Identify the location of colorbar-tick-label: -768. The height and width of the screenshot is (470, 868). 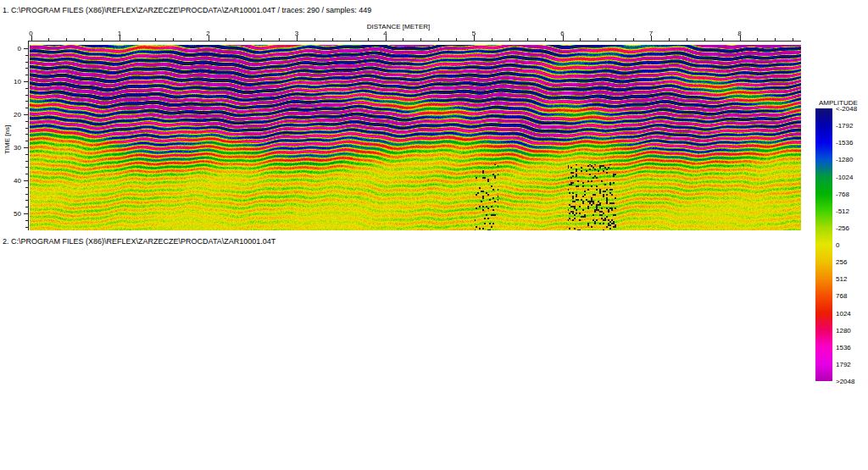
(852, 195).